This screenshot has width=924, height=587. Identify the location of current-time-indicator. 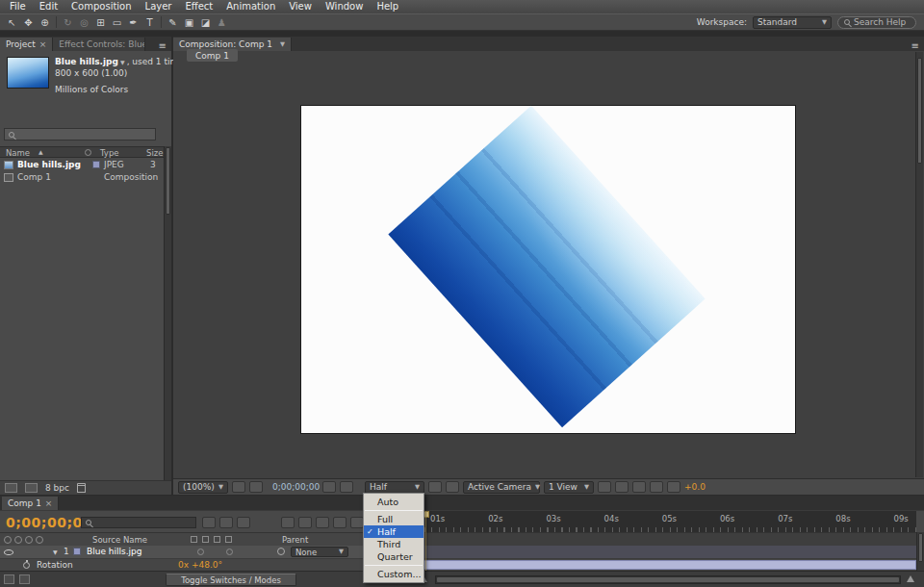
(425, 541).